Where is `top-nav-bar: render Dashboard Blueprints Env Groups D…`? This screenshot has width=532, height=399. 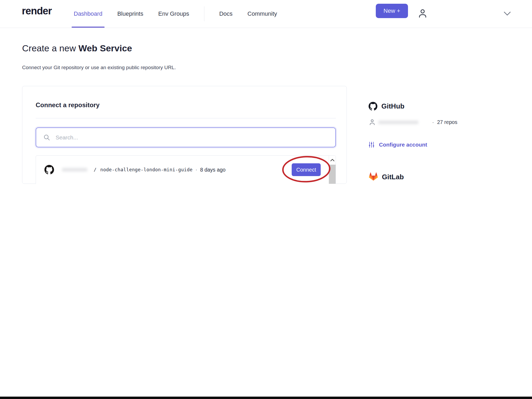 top-nav-bar: render Dashboard Blueprints Env Groups D… is located at coordinates (266, 14).